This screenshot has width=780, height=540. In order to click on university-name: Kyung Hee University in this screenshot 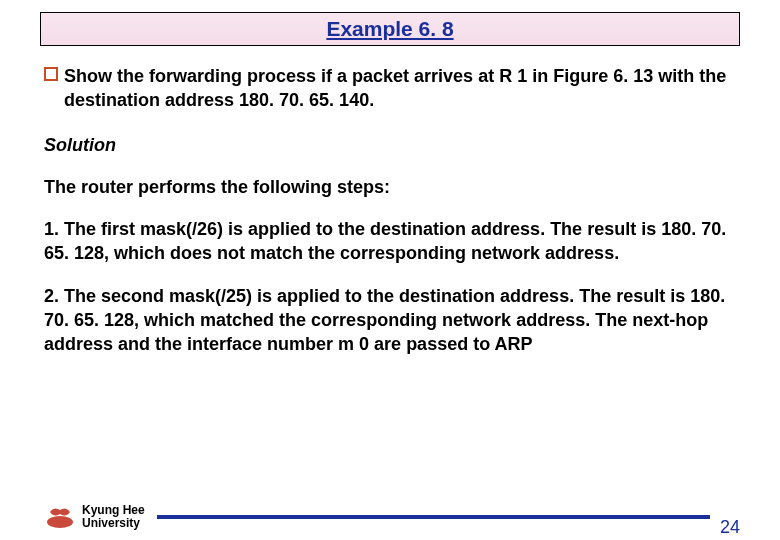, I will do `click(114, 517)`.